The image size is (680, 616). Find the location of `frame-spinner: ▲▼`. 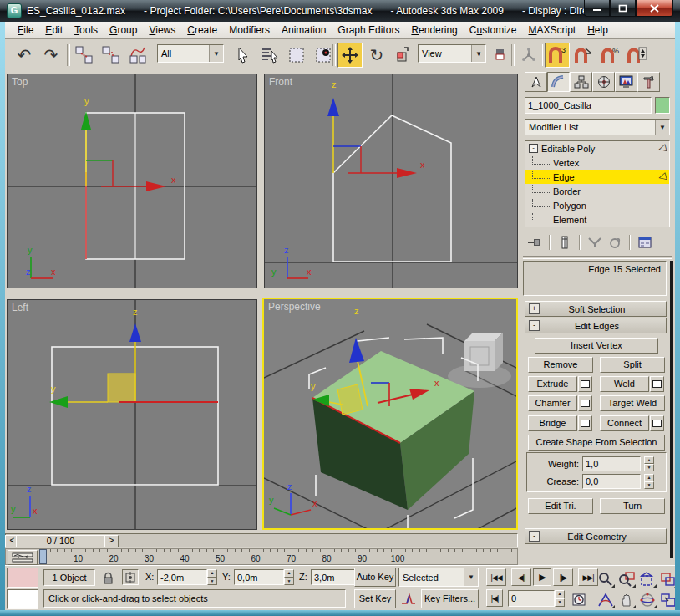

frame-spinner: ▲▼ is located at coordinates (560, 598).